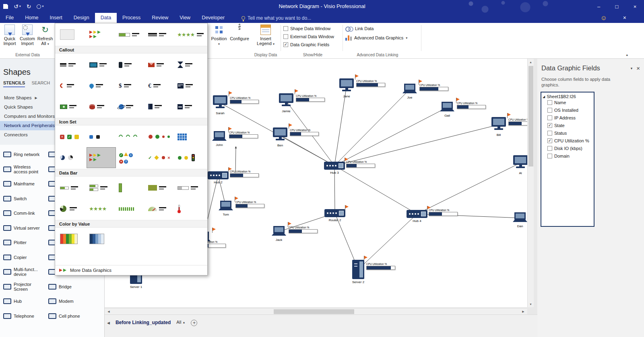  Describe the element at coordinates (81, 18) in the screenshot. I see `tab-design: Design` at that location.